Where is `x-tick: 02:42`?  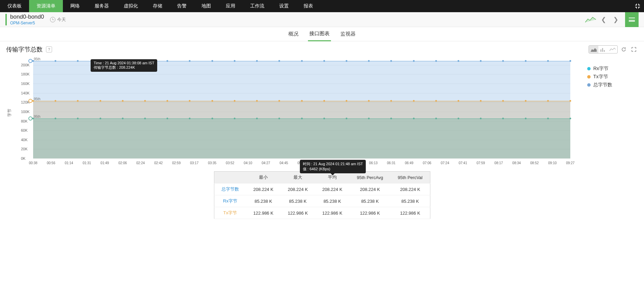
x-tick: 02:42 is located at coordinates (158, 163).